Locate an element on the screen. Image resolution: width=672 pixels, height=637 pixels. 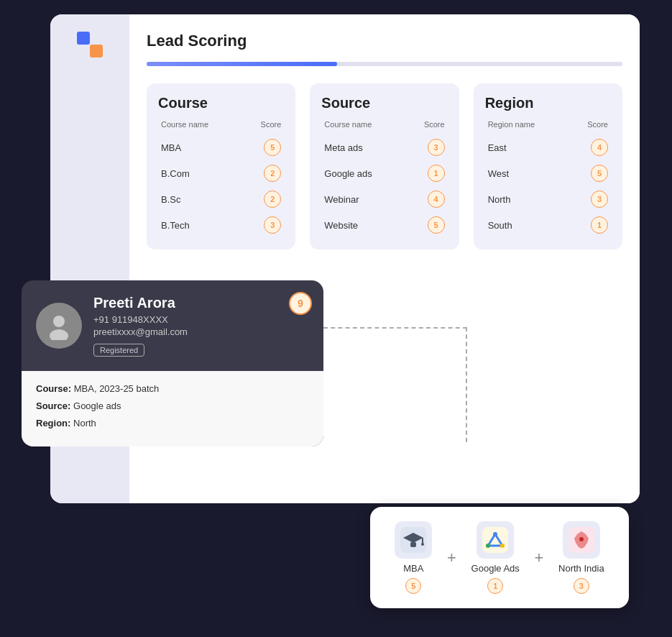
source-card-title: Source is located at coordinates (384, 104).